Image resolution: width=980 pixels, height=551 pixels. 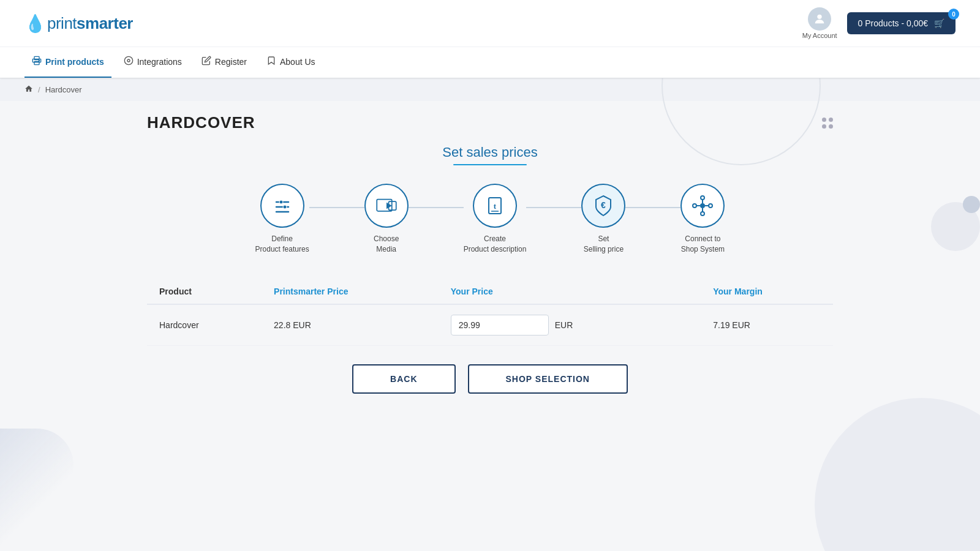 I want to click on stepper: Define Product features Choose Media, so click(x=490, y=219).